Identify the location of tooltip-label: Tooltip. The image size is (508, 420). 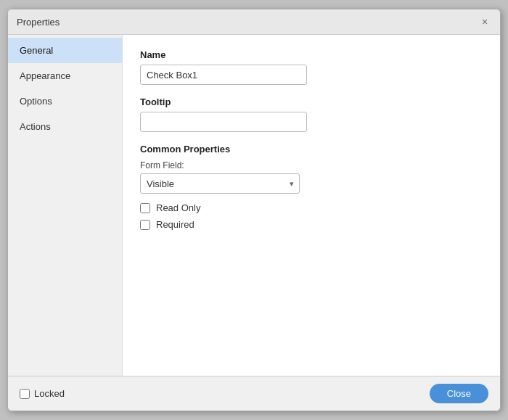
(311, 102).